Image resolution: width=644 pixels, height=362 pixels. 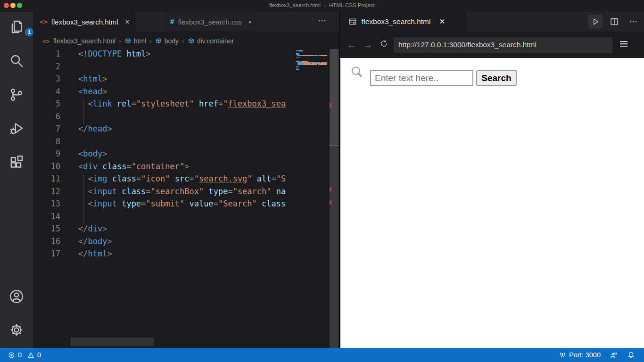 I want to click on code-line: <div class="container">, so click(x=187, y=168).